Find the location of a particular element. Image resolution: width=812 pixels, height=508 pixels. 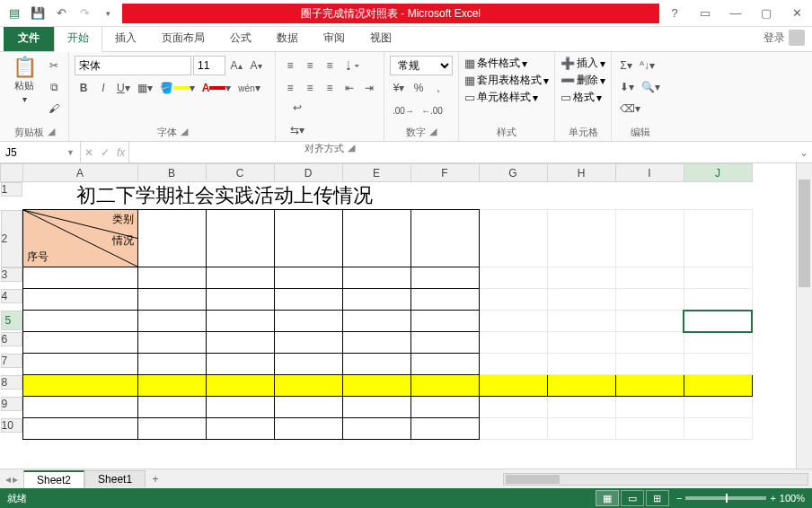

select-all-corner is located at coordinates (13, 173).